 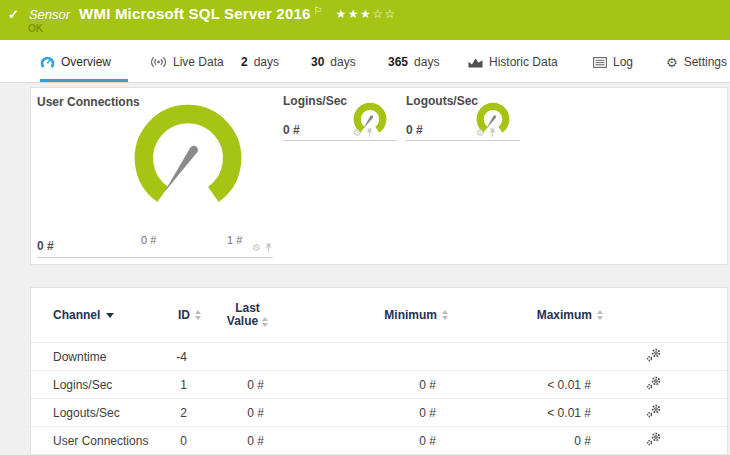 I want to click on column-label: Maximum, so click(x=564, y=315).